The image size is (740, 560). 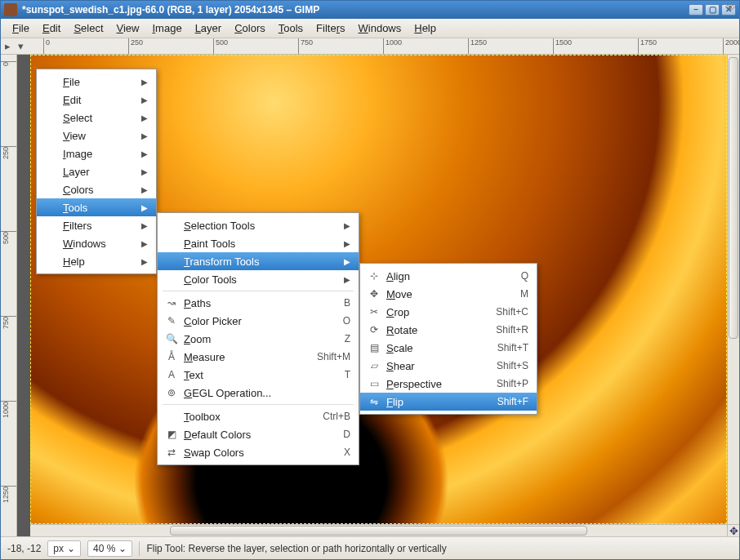 I want to click on menu-edit: Edit, so click(x=51, y=28).